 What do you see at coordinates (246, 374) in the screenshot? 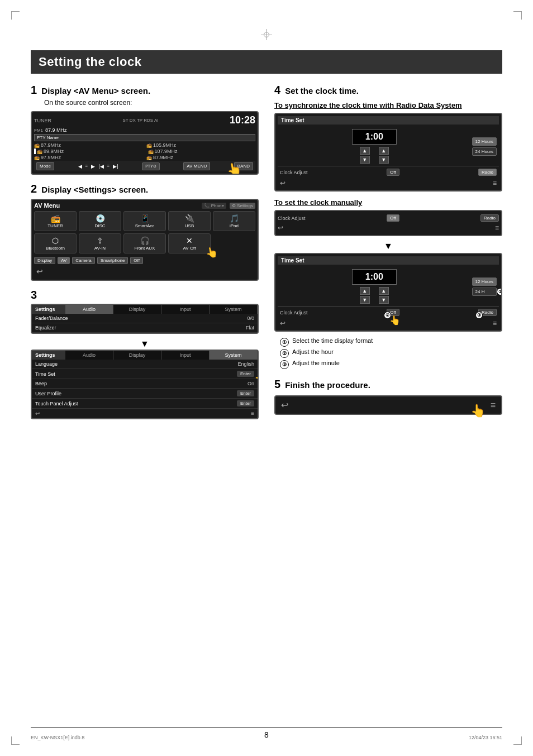
I see `timeset-enter-btn: Enter` at bounding box center [246, 374].